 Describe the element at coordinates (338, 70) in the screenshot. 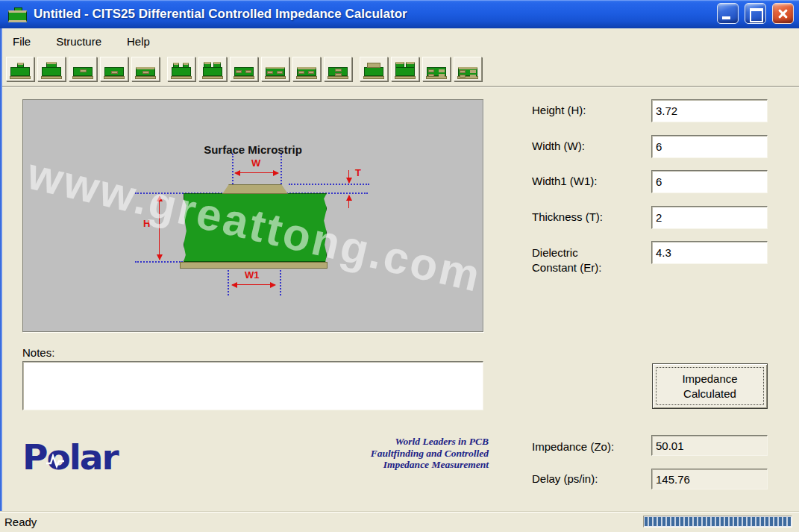

I see `diff-broadside-stripline-icon` at that location.